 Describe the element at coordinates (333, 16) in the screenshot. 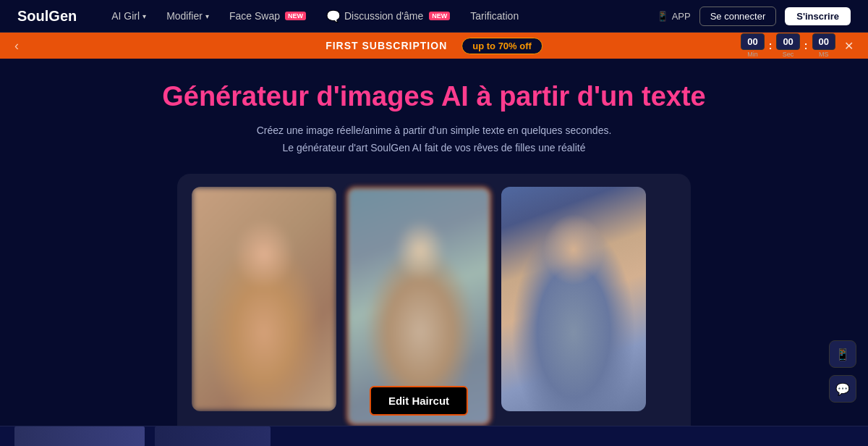

I see `discussion-emoji: 🗨️` at that location.